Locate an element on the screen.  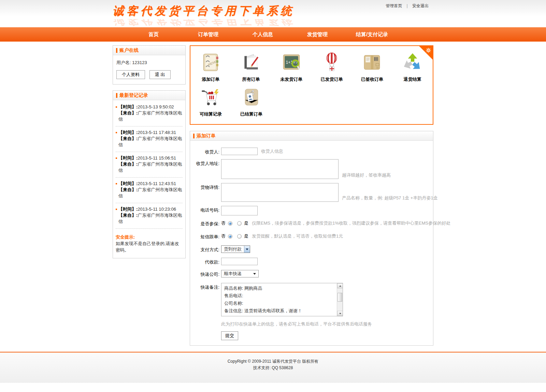
address-textarea is located at coordinates (280, 169).